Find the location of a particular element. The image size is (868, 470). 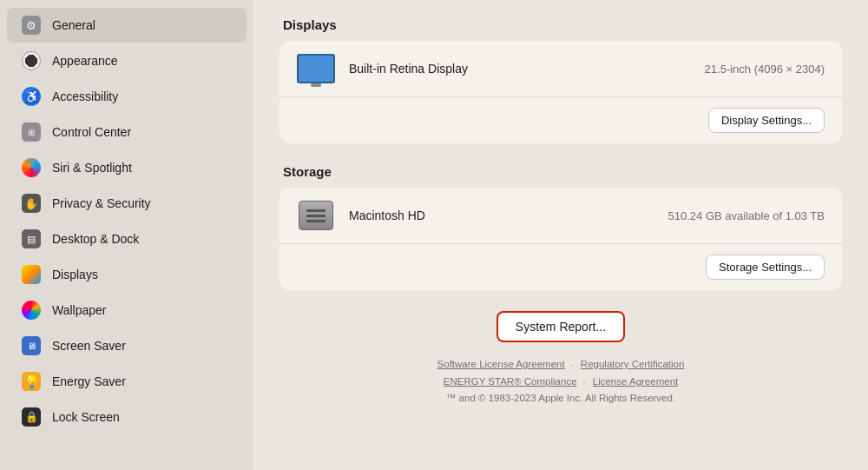

energy-saver-icon: 💡 is located at coordinates (31, 381).